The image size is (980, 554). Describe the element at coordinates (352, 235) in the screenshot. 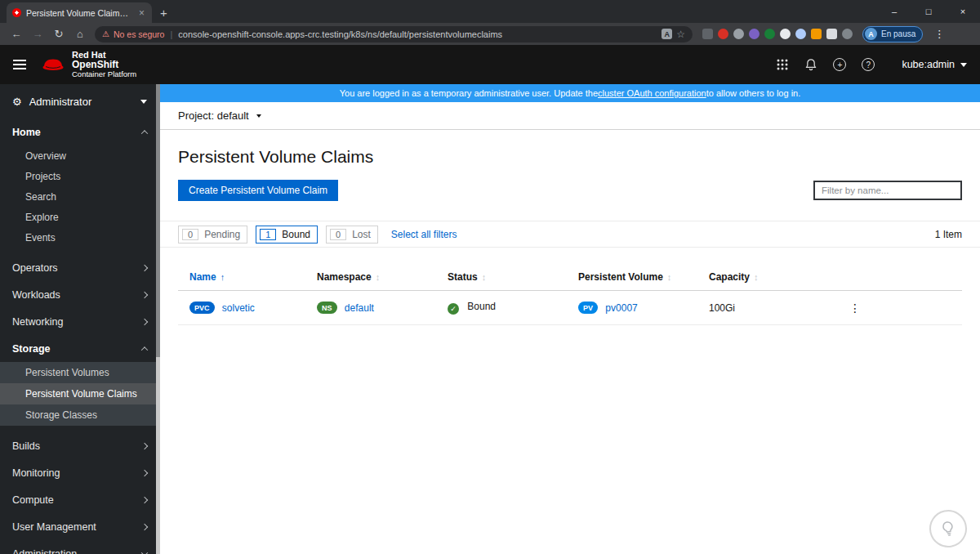

I see `filter-chip-lost: 0 Lost` at that location.